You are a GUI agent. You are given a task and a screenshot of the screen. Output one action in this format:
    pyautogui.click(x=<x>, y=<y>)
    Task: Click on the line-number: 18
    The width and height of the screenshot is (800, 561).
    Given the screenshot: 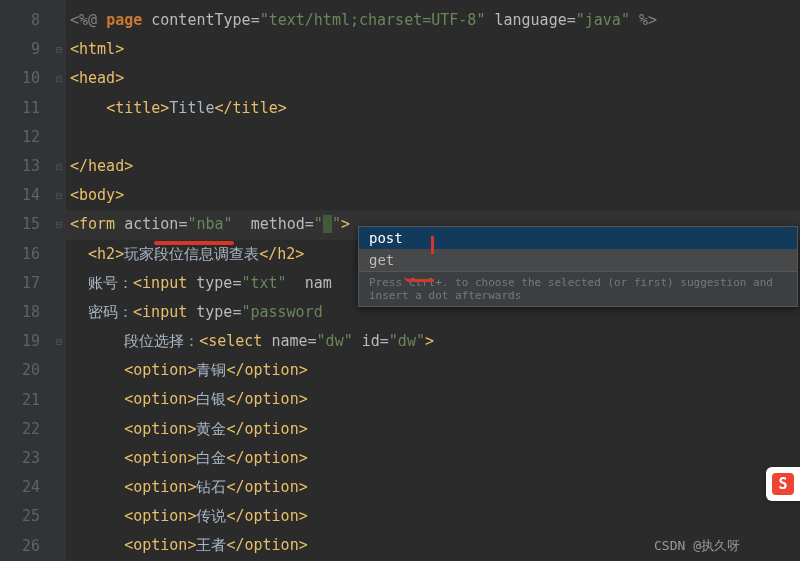 What is the action you would take?
    pyautogui.click(x=20, y=312)
    